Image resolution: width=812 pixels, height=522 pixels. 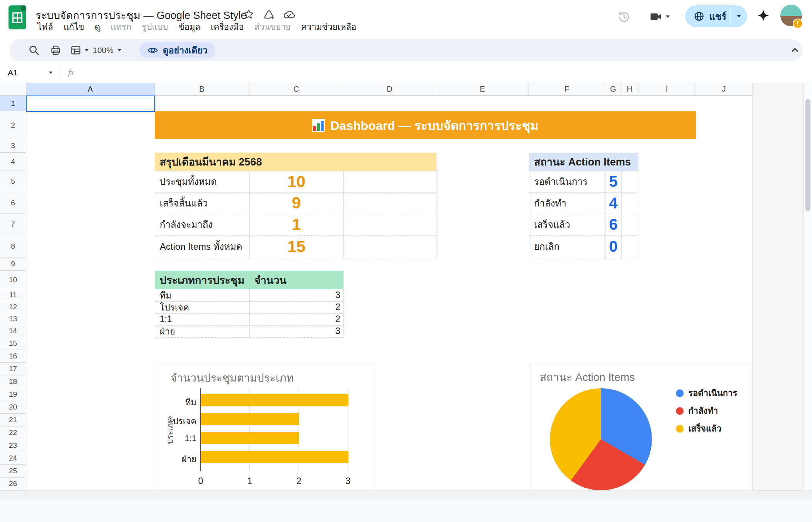 What do you see at coordinates (724, 89) in the screenshot?
I see `column-header-j: J` at bounding box center [724, 89].